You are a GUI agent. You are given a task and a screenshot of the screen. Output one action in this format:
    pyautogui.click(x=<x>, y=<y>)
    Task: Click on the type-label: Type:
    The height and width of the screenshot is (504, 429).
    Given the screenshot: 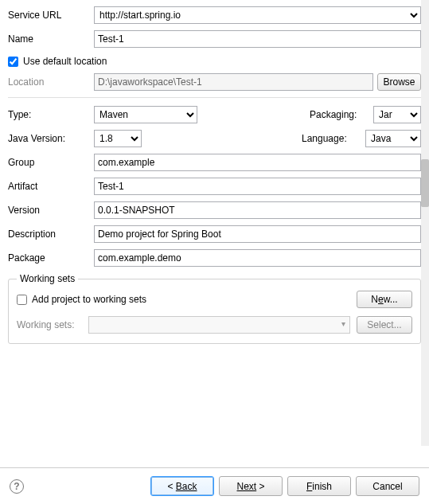 What is the action you would take?
    pyautogui.click(x=51, y=115)
    